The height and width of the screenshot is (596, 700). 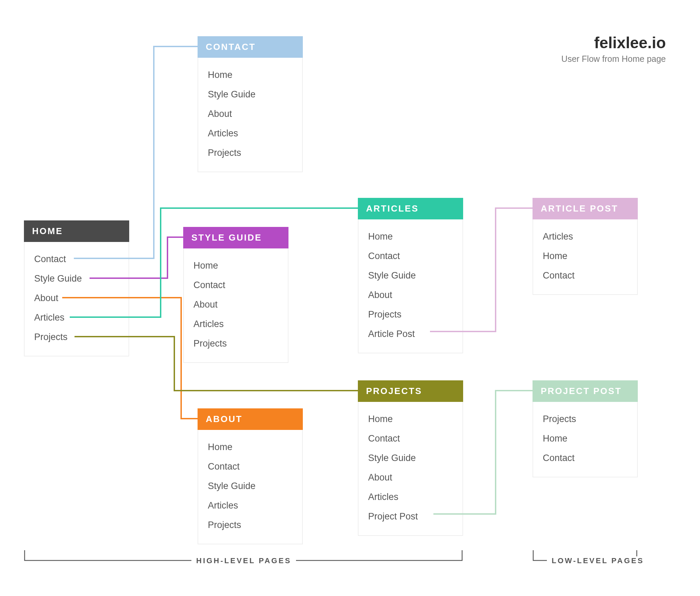 I want to click on articles-item-4: Projects, so click(x=410, y=314).